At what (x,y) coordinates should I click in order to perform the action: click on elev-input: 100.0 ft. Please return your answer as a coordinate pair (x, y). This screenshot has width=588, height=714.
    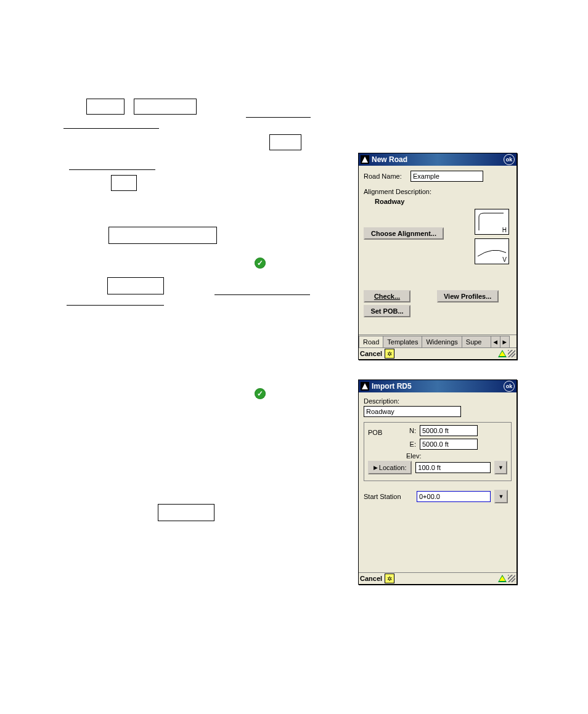
    Looking at the image, I should click on (452, 468).